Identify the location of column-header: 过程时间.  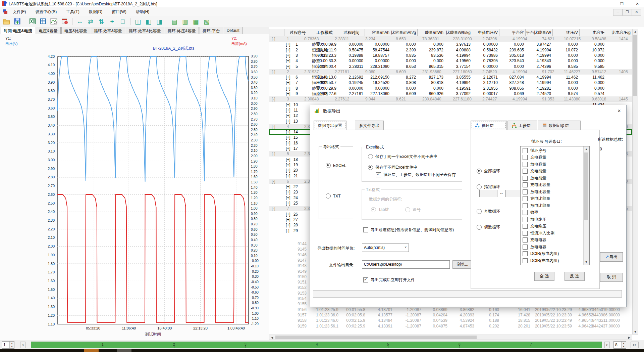
(352, 33).